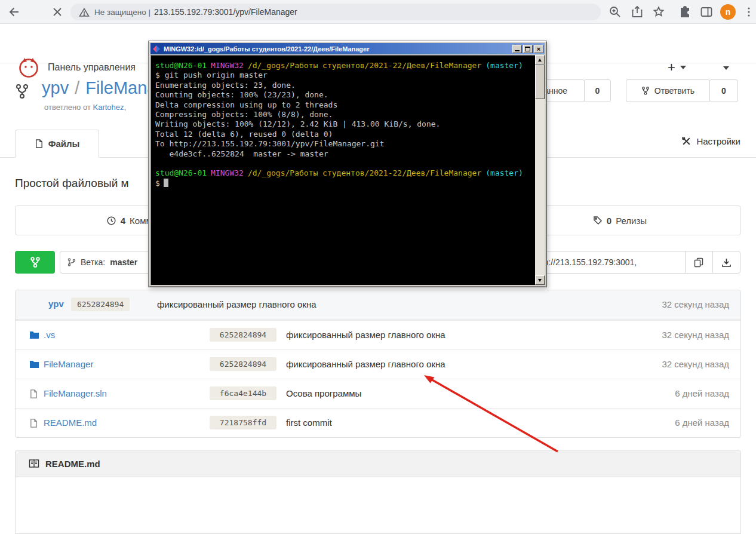 Image resolution: width=756 pixels, height=534 pixels. I want to click on forked-from-note: ответлено от Kartohez,, so click(85, 108).